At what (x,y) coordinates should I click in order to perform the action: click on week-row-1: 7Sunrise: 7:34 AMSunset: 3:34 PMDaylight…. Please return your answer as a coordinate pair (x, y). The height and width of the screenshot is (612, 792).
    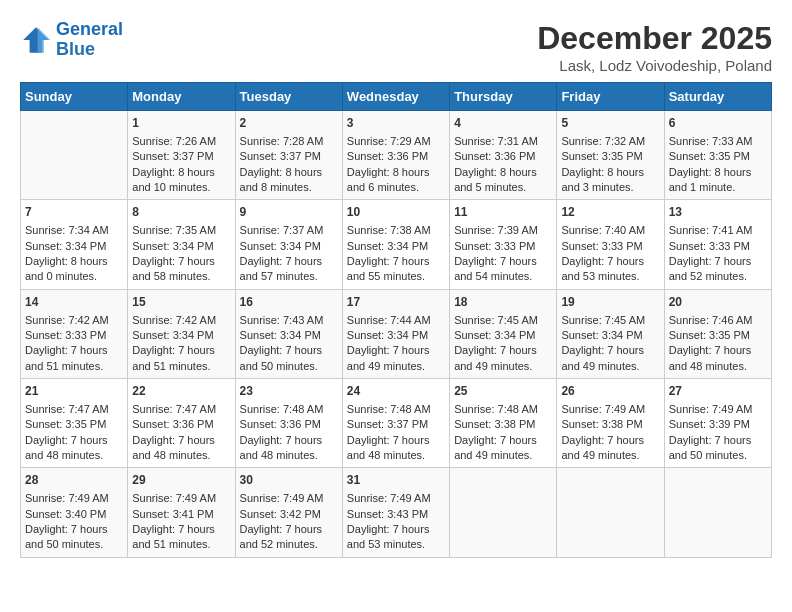
    Looking at the image, I should click on (396, 244).